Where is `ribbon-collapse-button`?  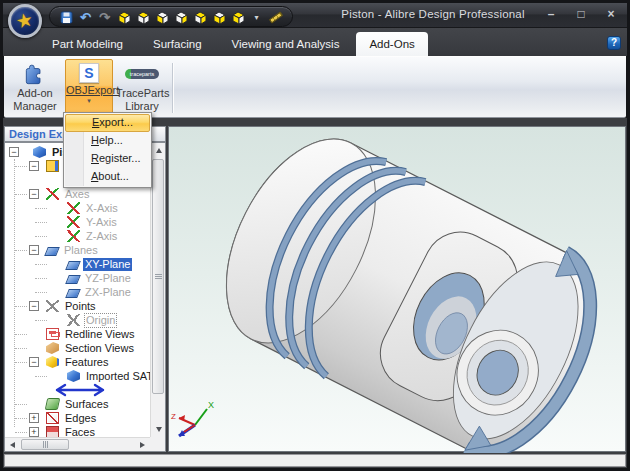 ribbon-collapse-button is located at coordinates (596, 44).